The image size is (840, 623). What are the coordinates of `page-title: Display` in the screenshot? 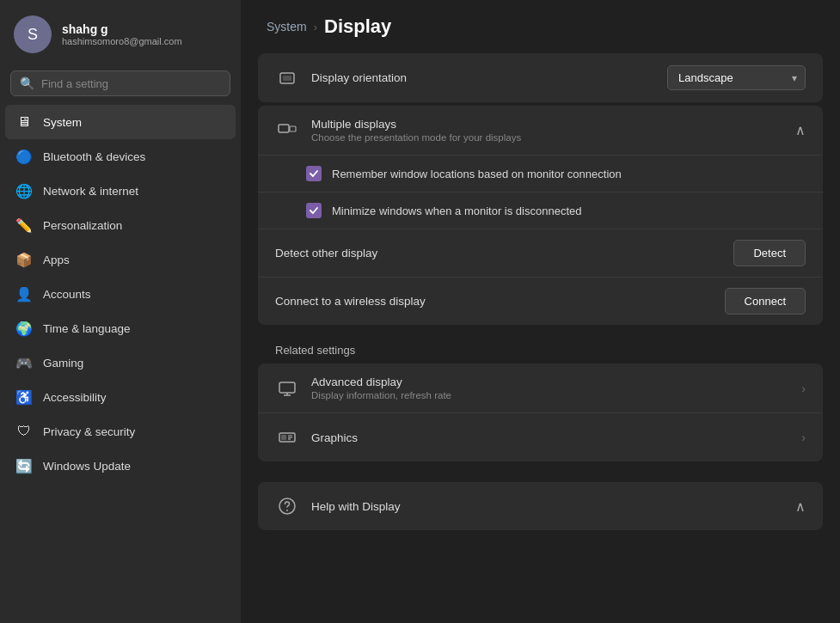 It's located at (358, 27).